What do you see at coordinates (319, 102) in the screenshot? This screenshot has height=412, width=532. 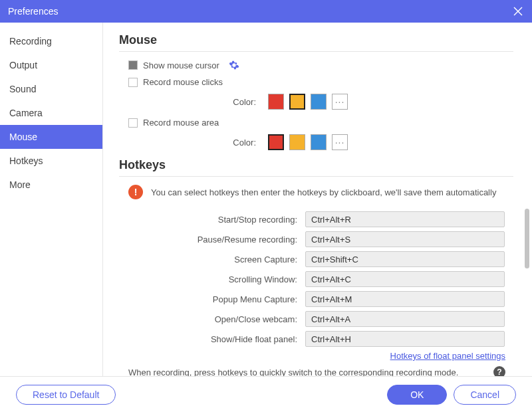 I see `swatch-clicks-blue` at bounding box center [319, 102].